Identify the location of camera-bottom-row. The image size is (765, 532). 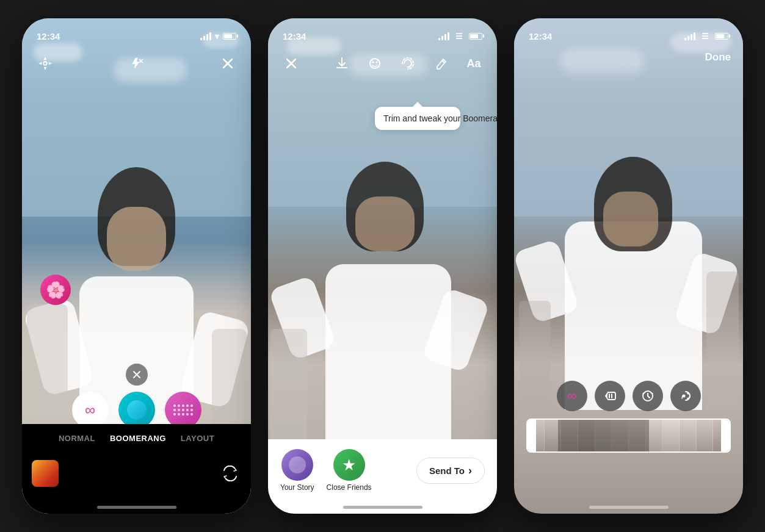
(137, 473).